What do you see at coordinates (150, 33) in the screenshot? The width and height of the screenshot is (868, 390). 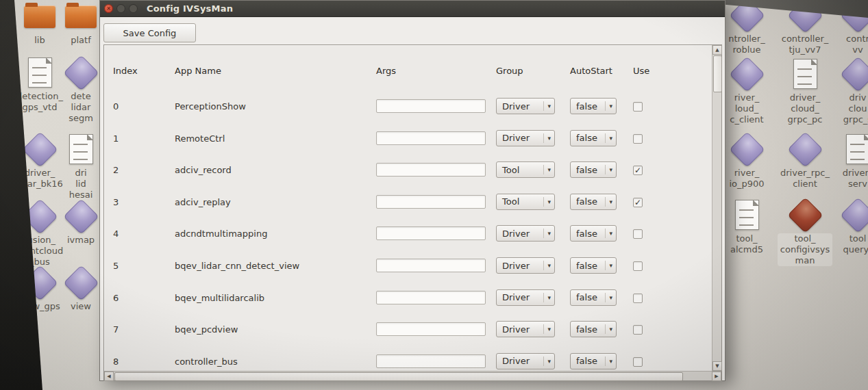 I see `save-config-label: Save Config` at bounding box center [150, 33].